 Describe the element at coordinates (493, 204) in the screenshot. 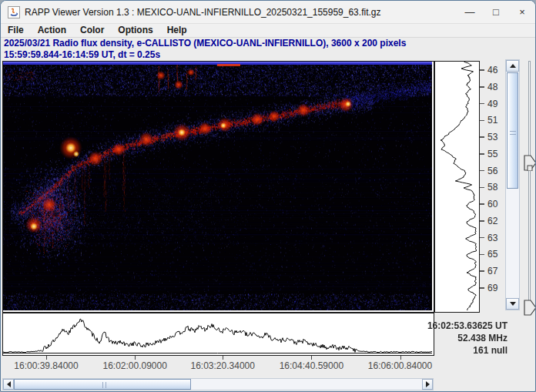

I see `freq-tick-label: 60` at that location.